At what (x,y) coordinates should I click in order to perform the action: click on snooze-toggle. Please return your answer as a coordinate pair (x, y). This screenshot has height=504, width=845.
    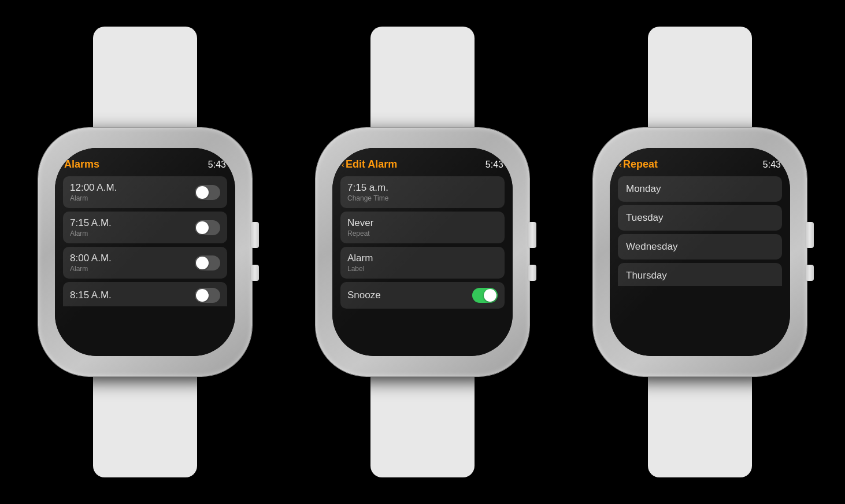
    Looking at the image, I should click on (485, 295).